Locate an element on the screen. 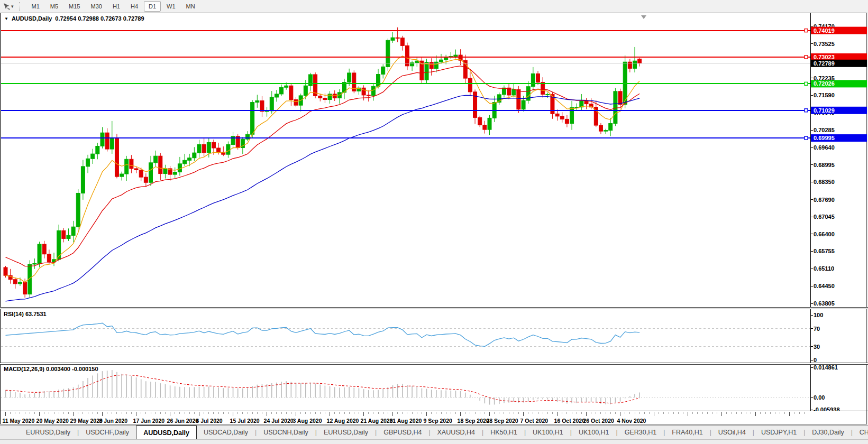 This screenshot has width=868, height=444. svg-text: -0.005938 is located at coordinates (827, 409).